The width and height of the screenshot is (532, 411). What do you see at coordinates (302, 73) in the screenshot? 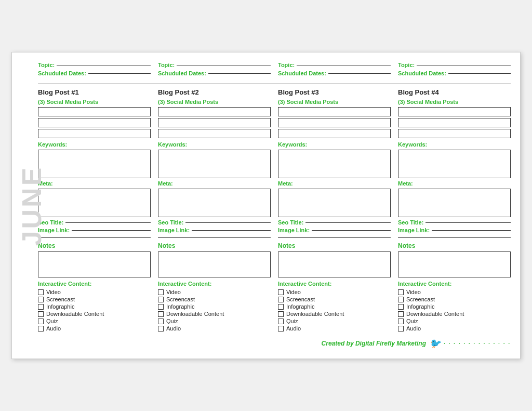
I see `scheduled-label-3: Schuduled Dates:` at bounding box center [302, 73].